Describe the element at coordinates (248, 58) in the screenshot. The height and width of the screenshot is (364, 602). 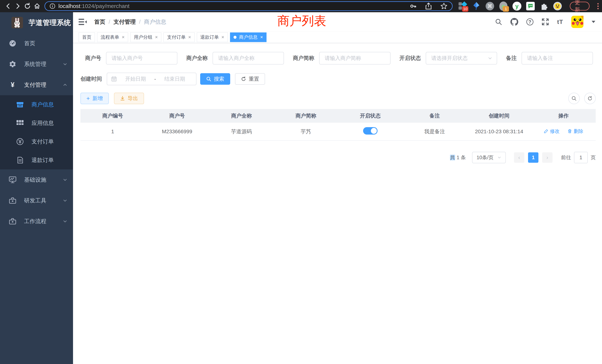
I see `full-name-input` at that location.